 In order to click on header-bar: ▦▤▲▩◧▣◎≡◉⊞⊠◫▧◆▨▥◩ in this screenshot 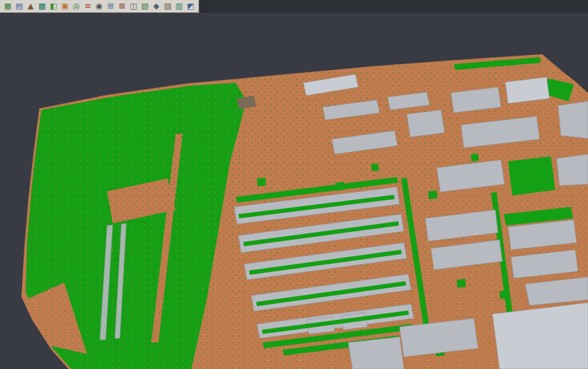, I will do `click(294, 6)`.